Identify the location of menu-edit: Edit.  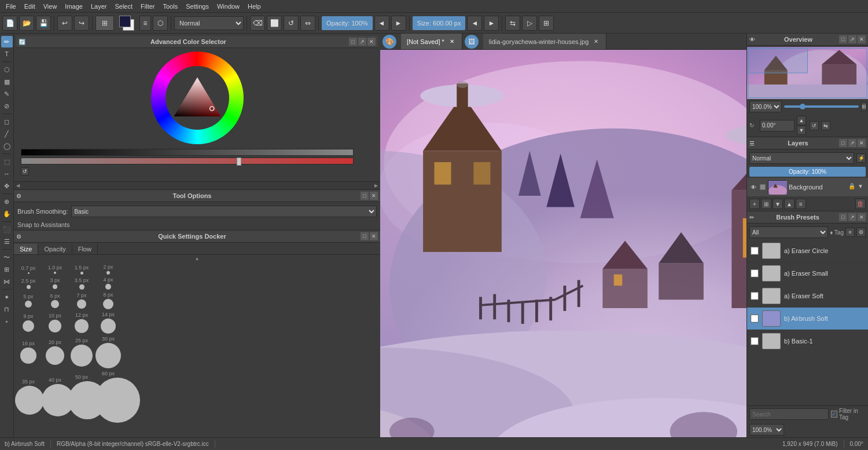
(30, 6).